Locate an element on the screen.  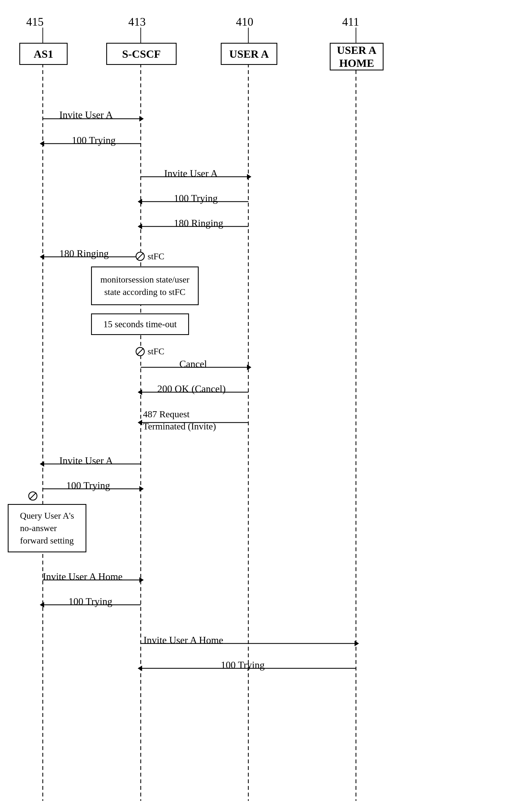
entity-num-411: 411 is located at coordinates (350, 22).